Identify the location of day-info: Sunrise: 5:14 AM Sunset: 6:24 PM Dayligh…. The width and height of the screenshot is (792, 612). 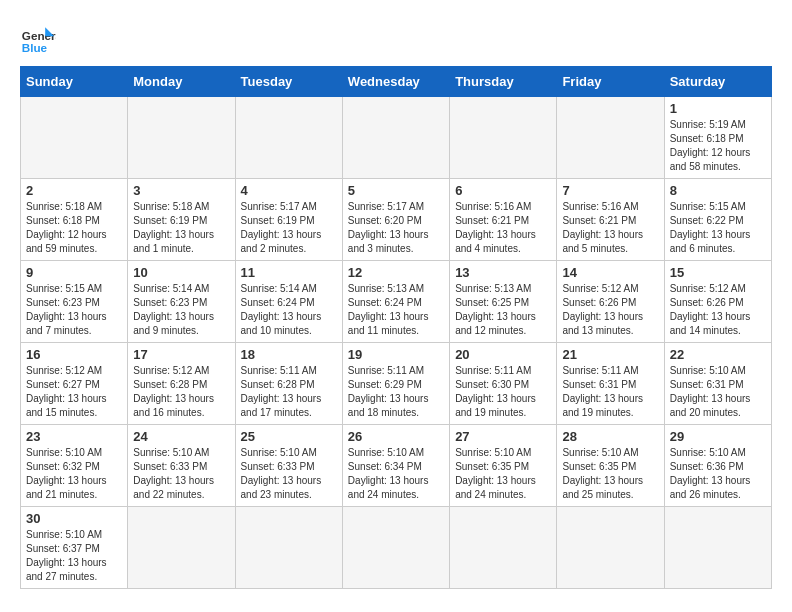
(289, 310).